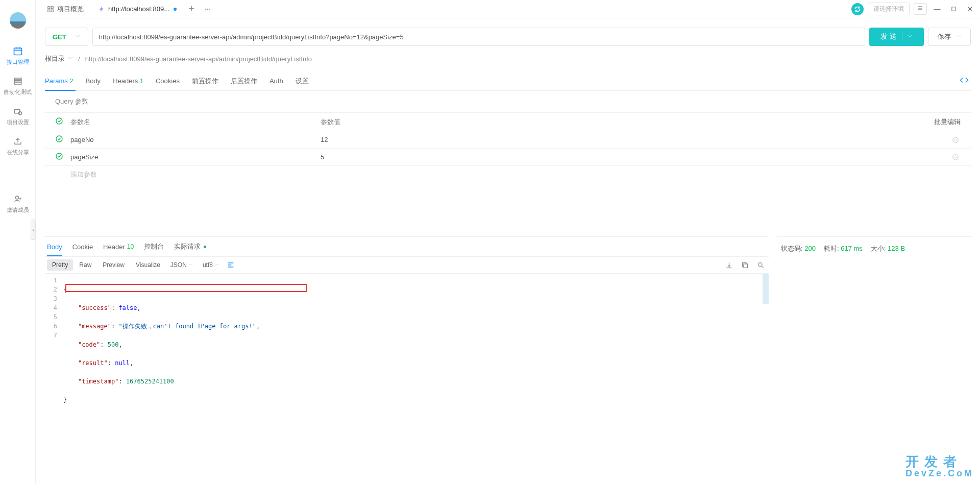 This screenshot has width=980, height=483. Describe the element at coordinates (207, 9) in the screenshot. I see `tab-more-button: ⋯` at that location.